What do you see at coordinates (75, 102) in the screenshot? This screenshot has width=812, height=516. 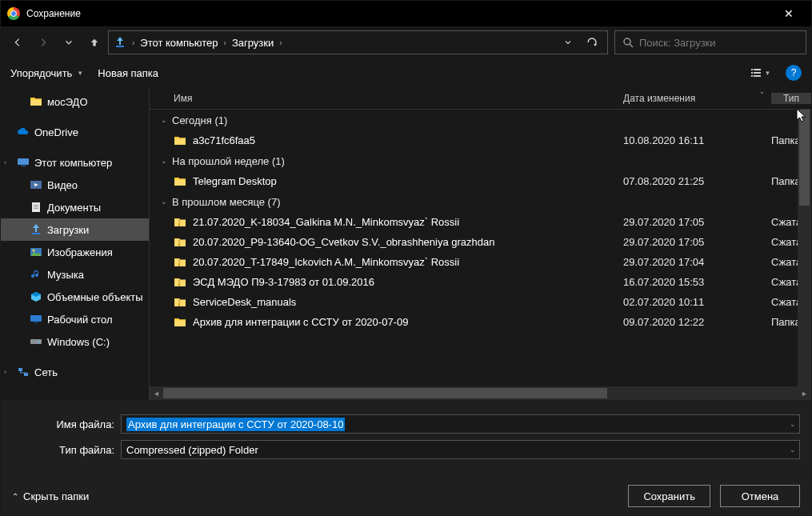 I see `sidebar-item: мосЭДО` at bounding box center [75, 102].